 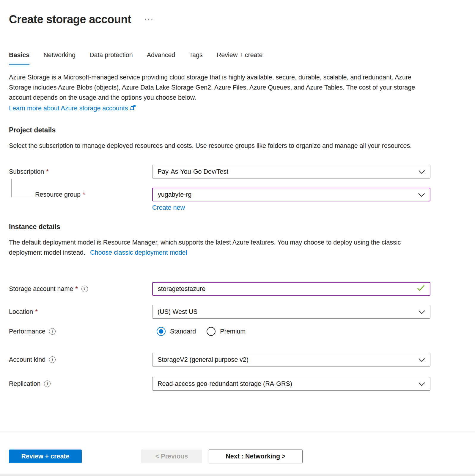 What do you see at coordinates (81, 331) in the screenshot?
I see `performance-label: Performance i` at bounding box center [81, 331].